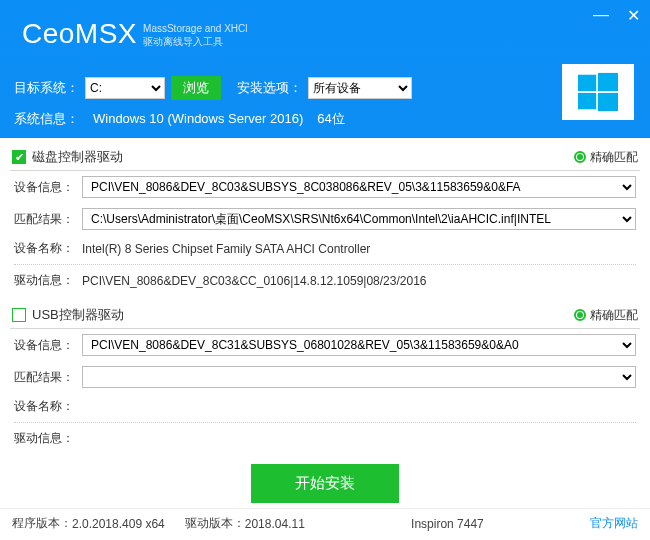 The height and width of the screenshot is (540, 650). What do you see at coordinates (118, 524) in the screenshot?
I see `app-version-value: 2.0.2018.409 x64` at bounding box center [118, 524].